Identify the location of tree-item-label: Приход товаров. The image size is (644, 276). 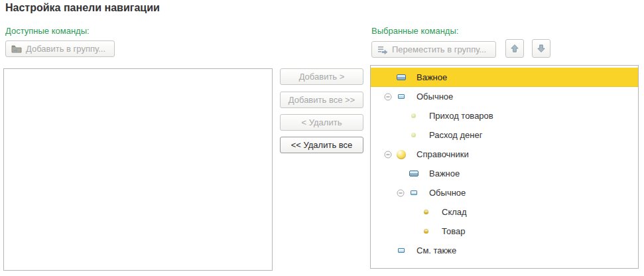
(462, 115).